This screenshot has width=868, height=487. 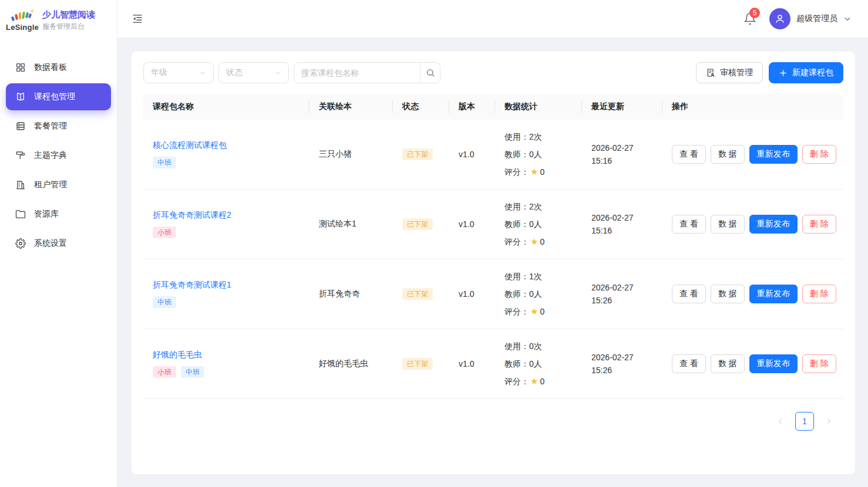 I want to click on dashboard-icon, so click(x=21, y=67).